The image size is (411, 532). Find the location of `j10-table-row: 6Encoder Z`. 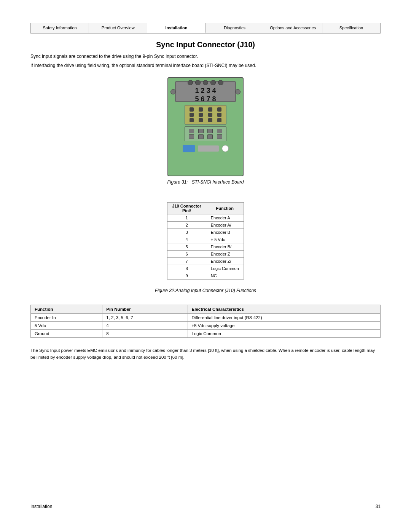

j10-table-row: 6Encoder Z is located at coordinates (206, 254).